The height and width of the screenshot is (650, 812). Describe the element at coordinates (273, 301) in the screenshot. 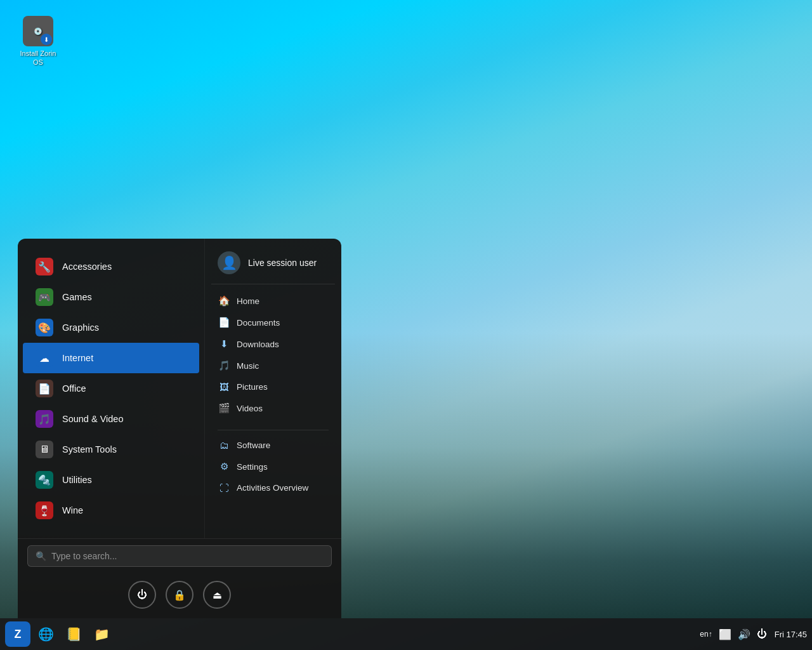

I see `place-home: 🏠Home` at that location.